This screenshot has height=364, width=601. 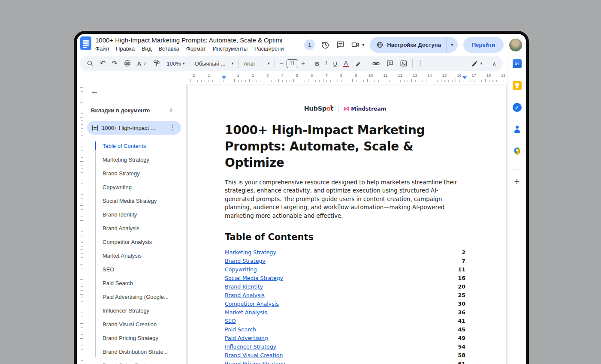 What do you see at coordinates (251, 252) in the screenshot?
I see `toc-link: Marketing Strategy` at bounding box center [251, 252].